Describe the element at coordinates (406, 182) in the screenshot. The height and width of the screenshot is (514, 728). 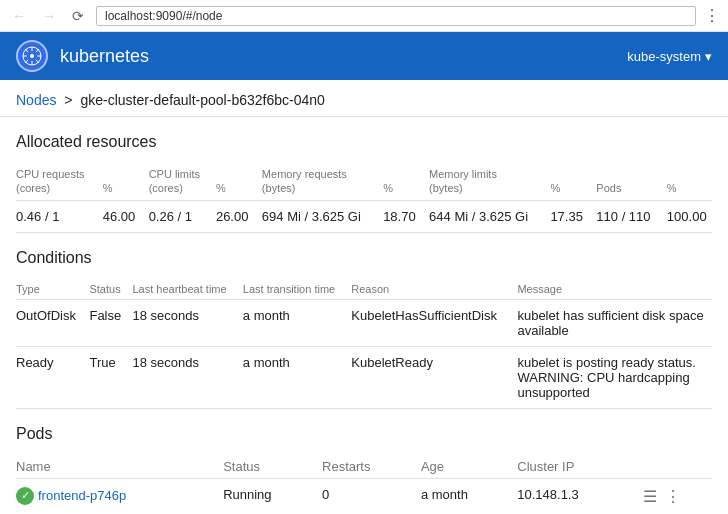
I see `col-mem-req-pct: %` at that location.